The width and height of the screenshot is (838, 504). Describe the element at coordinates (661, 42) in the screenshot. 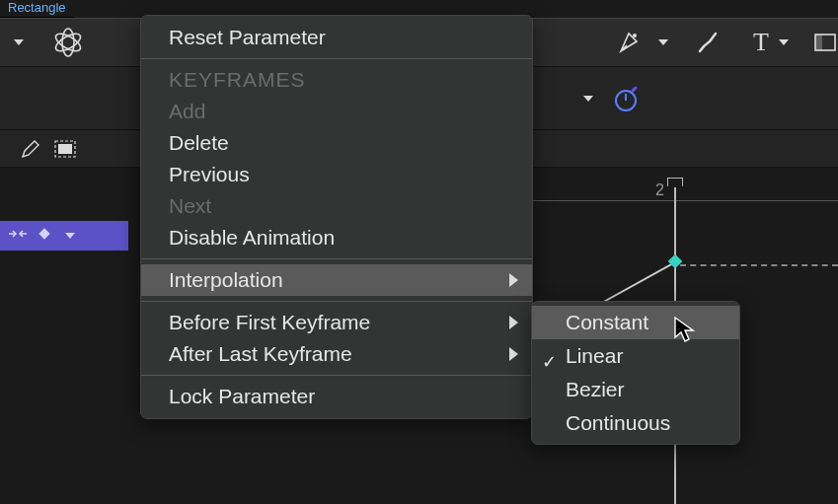

I see `pen-tool-dropdown` at that location.